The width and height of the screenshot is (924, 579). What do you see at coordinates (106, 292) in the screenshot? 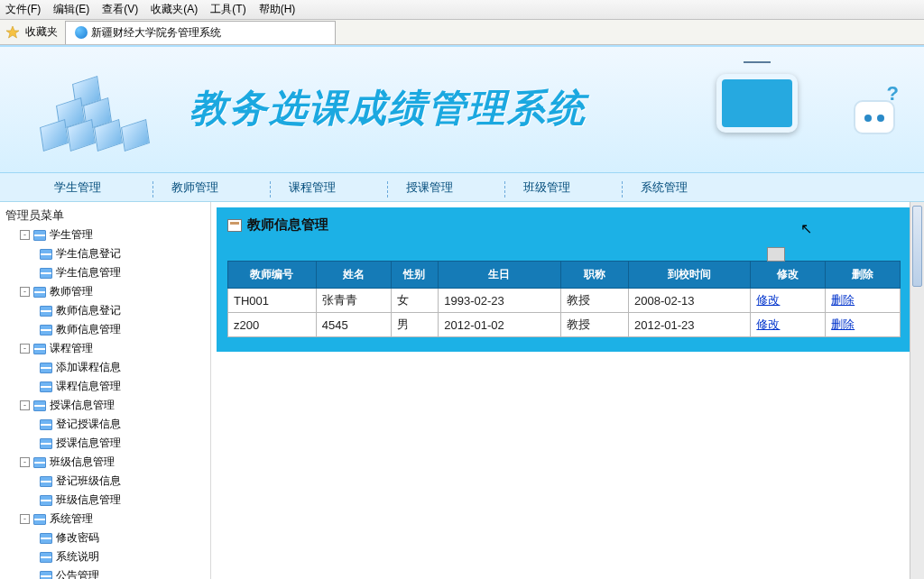
I see `tree-group: -教师管理` at bounding box center [106, 292].